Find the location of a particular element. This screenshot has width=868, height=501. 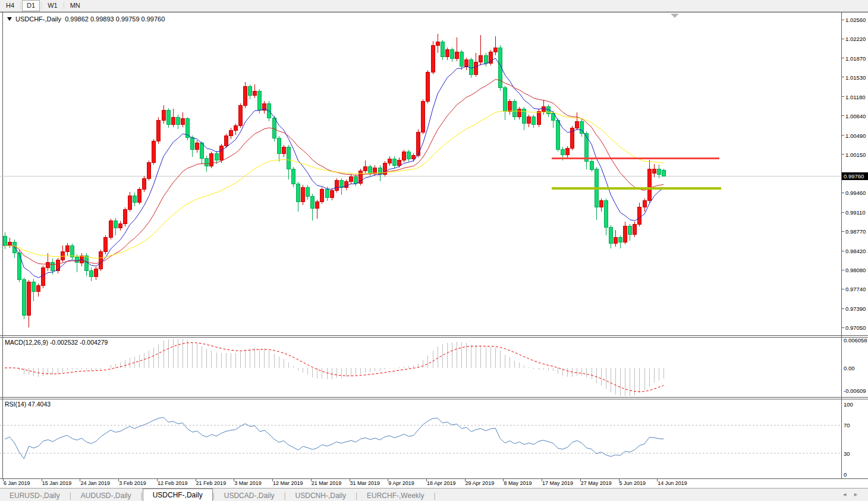

date-axis-label: 15 Jan 2019 is located at coordinates (57, 483).